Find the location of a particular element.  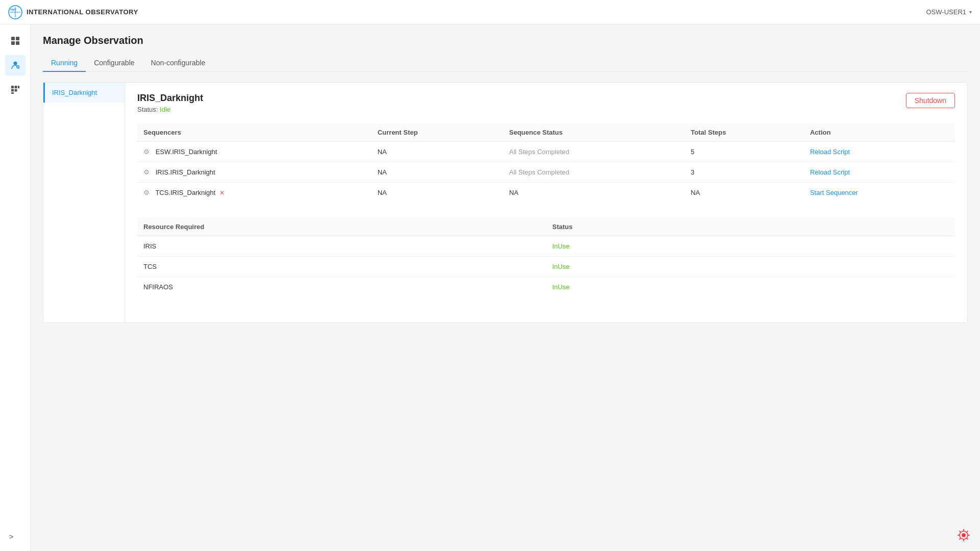

footer-settings-area is located at coordinates (964, 537).